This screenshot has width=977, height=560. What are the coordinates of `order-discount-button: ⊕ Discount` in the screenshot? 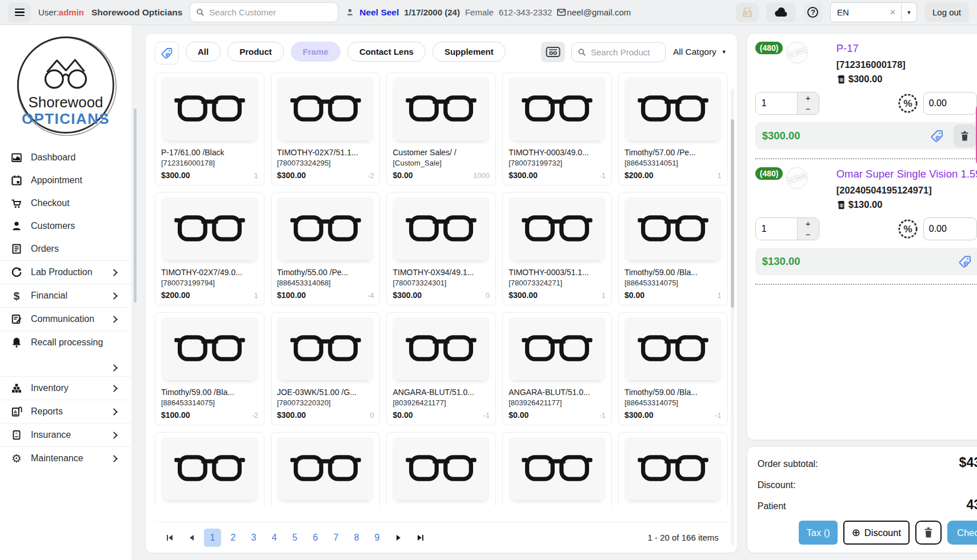 It's located at (876, 533).